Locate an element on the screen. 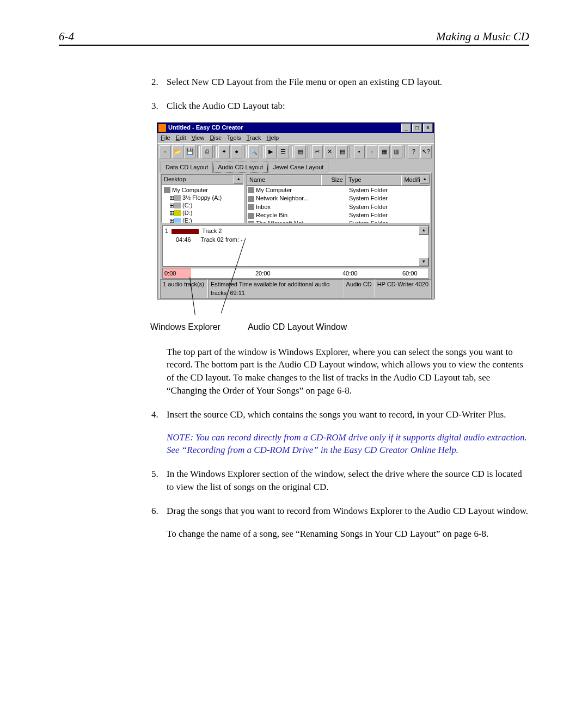  col-size: Size is located at coordinates (333, 180).